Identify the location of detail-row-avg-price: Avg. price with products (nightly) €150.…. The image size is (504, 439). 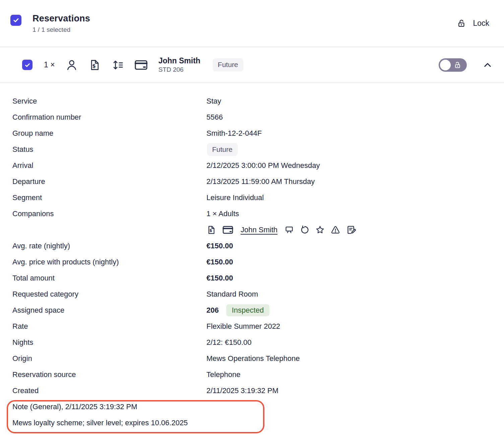
(252, 262).